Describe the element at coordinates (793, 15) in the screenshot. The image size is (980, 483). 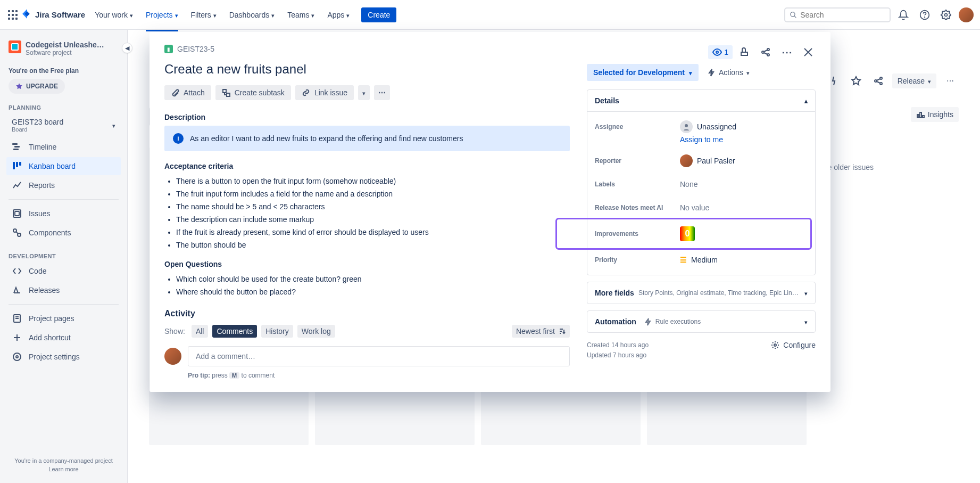
I see `search-icon` at that location.